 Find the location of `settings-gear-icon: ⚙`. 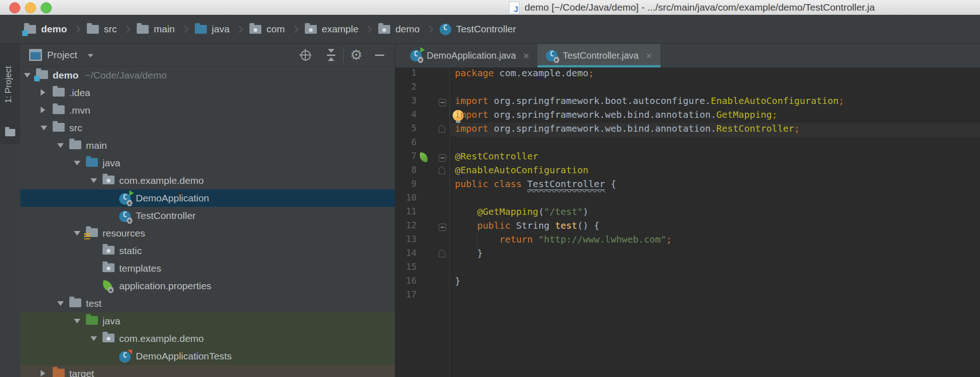

settings-gear-icon: ⚙ is located at coordinates (356, 55).